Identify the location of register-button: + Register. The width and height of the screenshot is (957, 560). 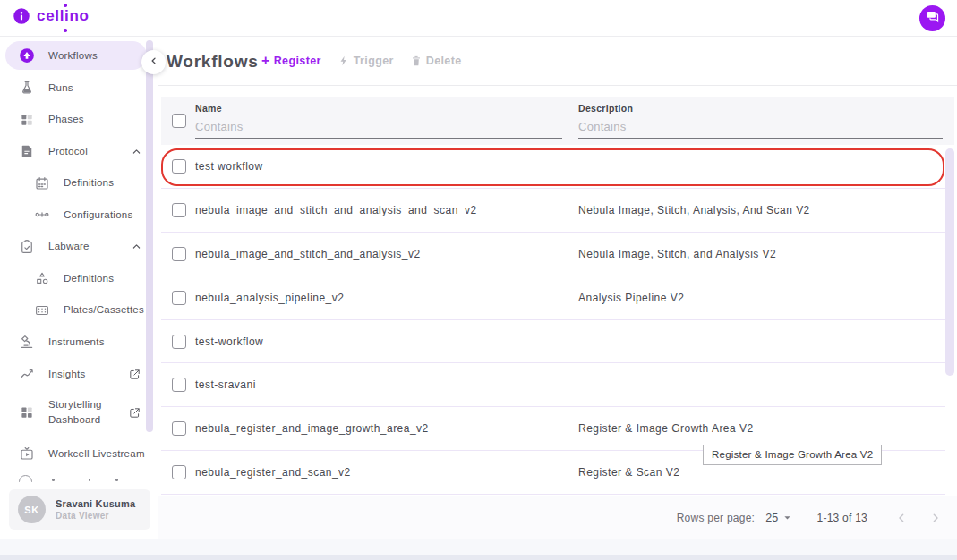
(292, 61).